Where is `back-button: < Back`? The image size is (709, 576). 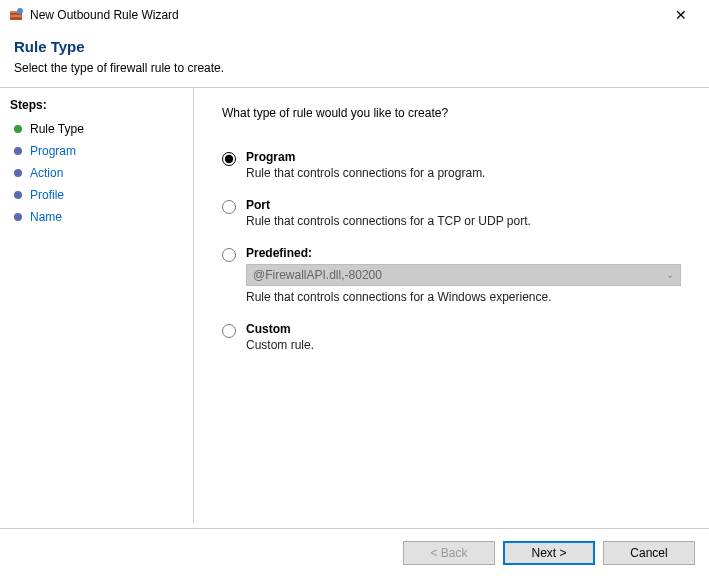 back-button: < Back is located at coordinates (449, 553).